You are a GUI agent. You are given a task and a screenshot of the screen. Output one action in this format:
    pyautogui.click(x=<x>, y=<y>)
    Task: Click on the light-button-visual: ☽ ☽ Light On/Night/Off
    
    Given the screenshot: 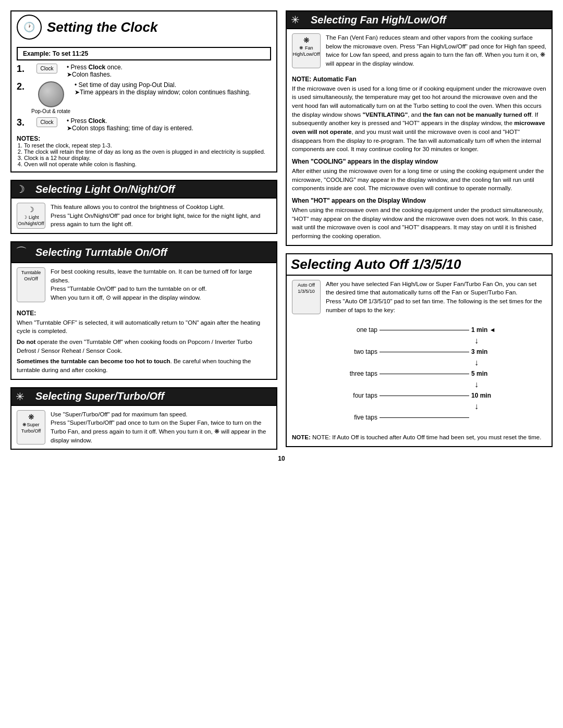 What is the action you would take?
    pyautogui.click(x=31, y=216)
    